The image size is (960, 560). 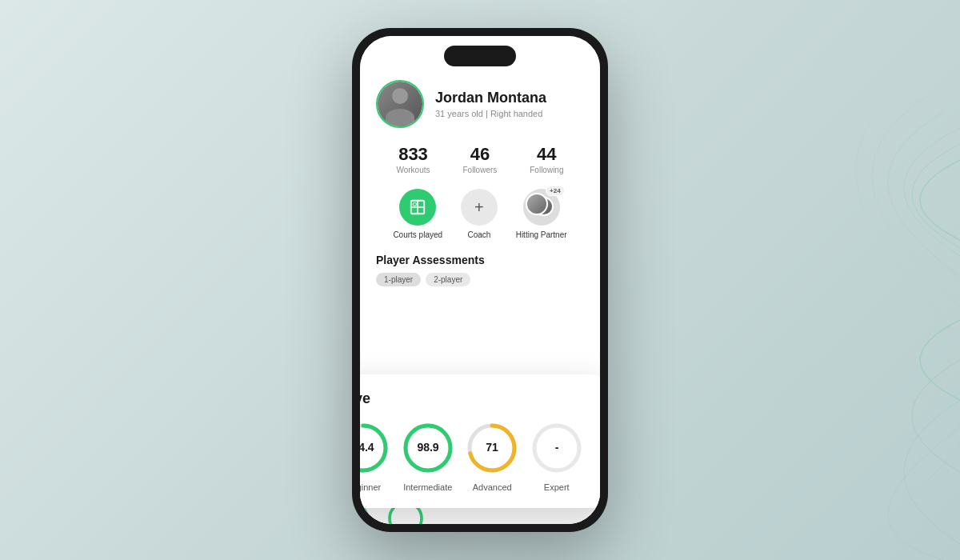 I want to click on hitting-partner-label: Hitting Partner, so click(x=542, y=235).